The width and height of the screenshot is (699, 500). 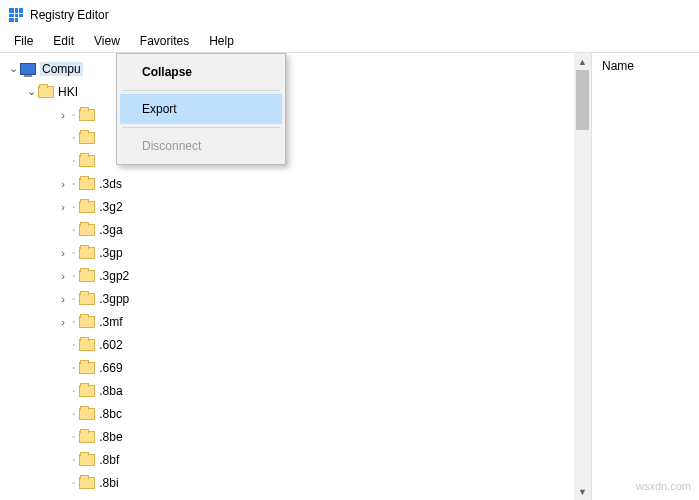 I want to click on tree-label: Compu, so click(x=62, y=69).